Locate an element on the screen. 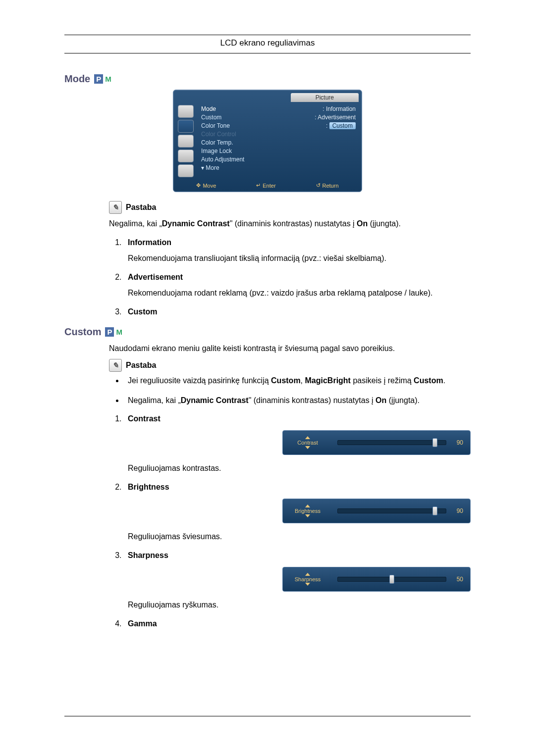 The width and height of the screenshot is (535, 756). slider-label: Sharpness is located at coordinates (308, 579).